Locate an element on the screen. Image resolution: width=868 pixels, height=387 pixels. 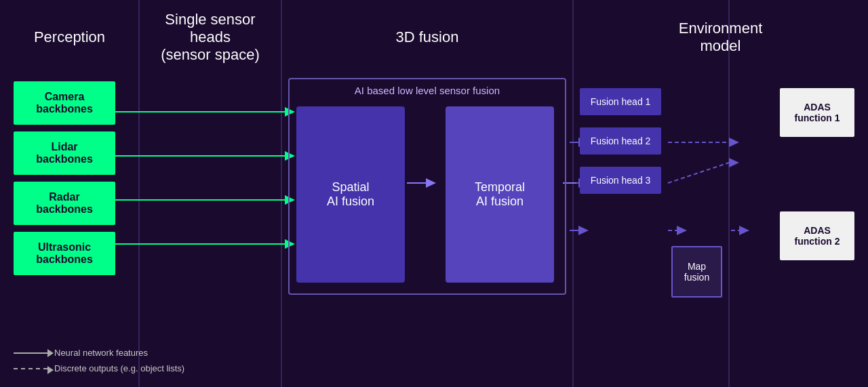
col-header-sensor-heads: Single sensor heads (sensor space) is located at coordinates (210, 37).